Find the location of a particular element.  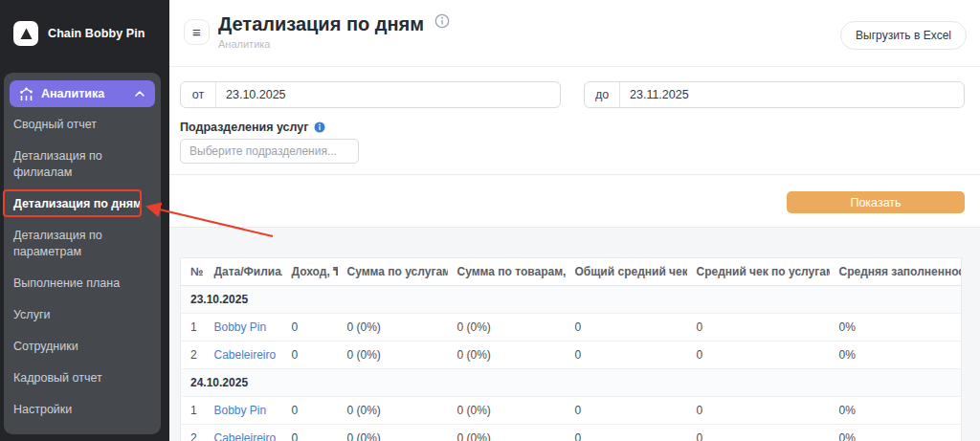

date-to-field: до is located at coordinates (774, 95).